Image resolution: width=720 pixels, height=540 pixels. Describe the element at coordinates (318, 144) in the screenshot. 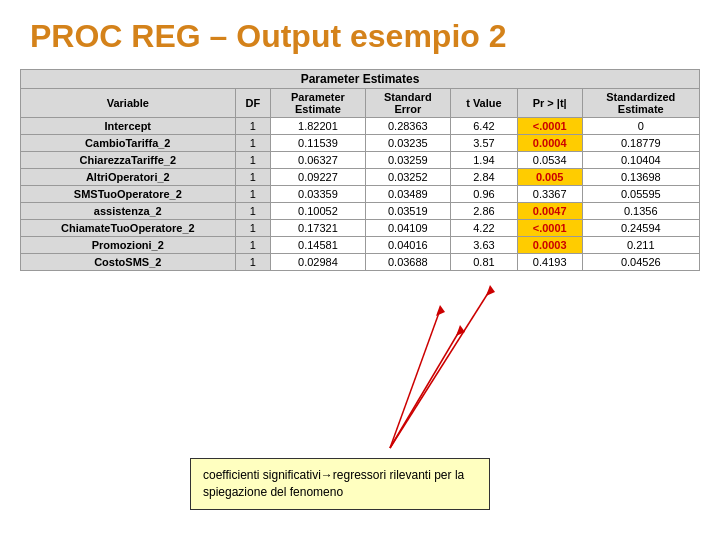

I see `cell-param: 0.11539` at that location.